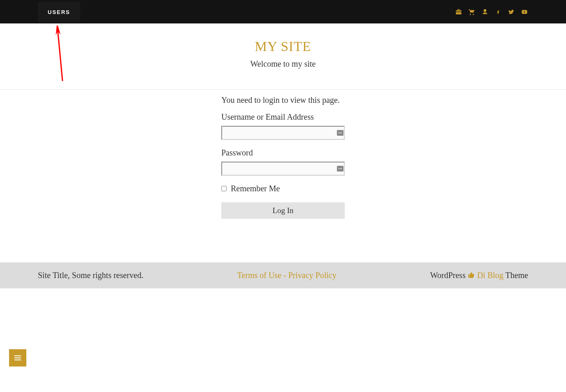 Image resolution: width=566 pixels, height=392 pixels. I want to click on cart-icon, so click(472, 12).